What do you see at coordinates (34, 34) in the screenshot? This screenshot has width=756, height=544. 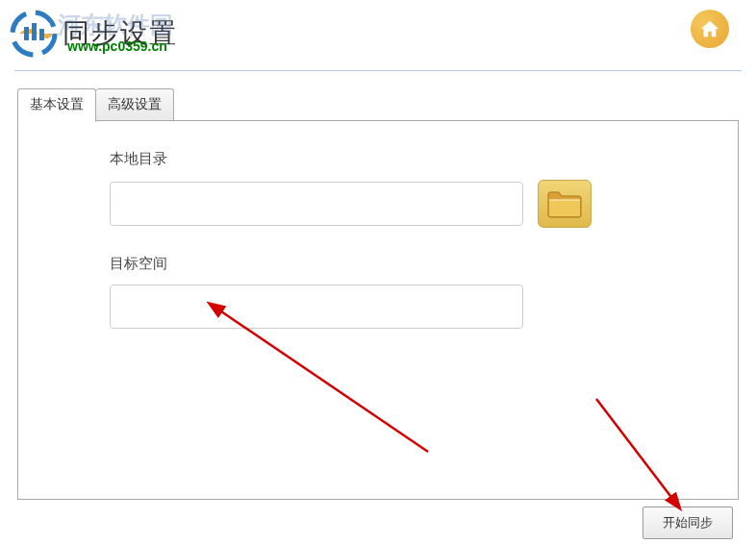 I see `app-logo` at bounding box center [34, 34].